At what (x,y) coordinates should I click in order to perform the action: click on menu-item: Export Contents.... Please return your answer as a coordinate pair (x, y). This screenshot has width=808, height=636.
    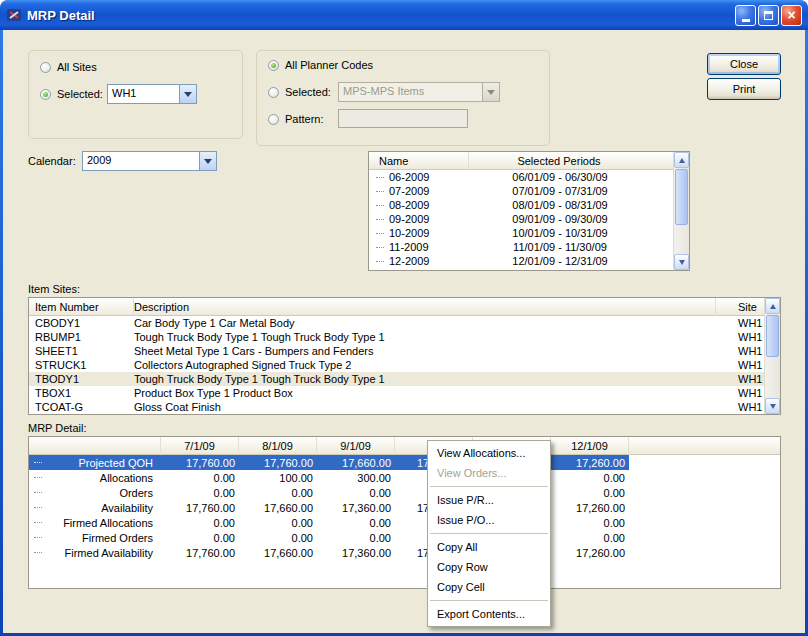
    Looking at the image, I should click on (489, 614).